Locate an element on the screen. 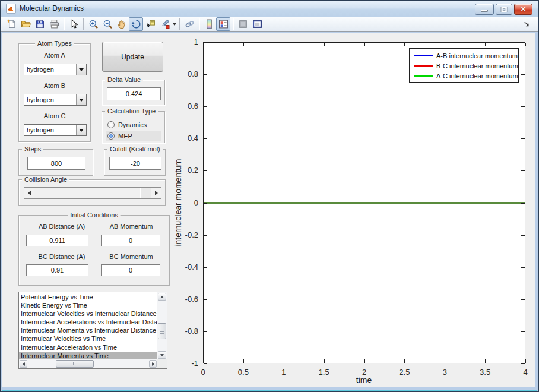 Image resolution: width=539 pixels, height=392 pixels. listbox-vertical-scrollbar is located at coordinates (162, 325).